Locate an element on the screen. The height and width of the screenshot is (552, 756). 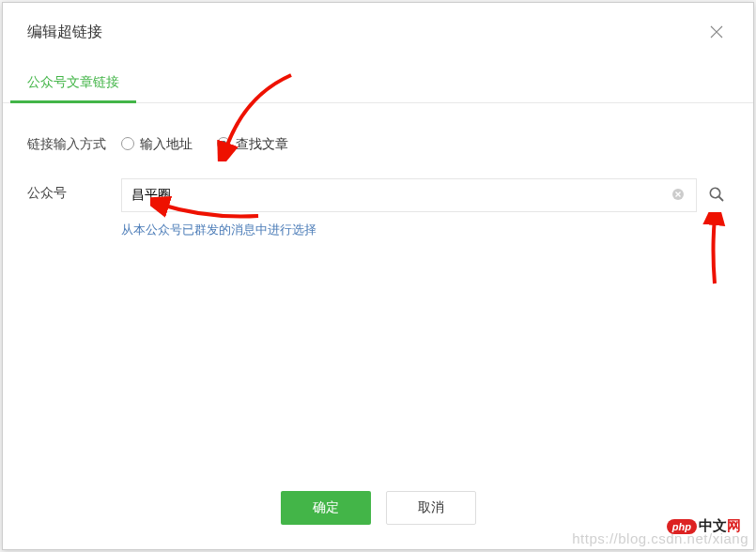
search-row is located at coordinates (424, 195).